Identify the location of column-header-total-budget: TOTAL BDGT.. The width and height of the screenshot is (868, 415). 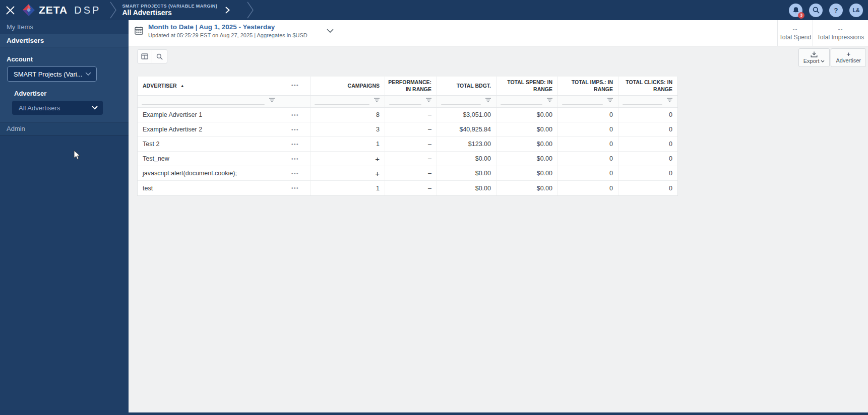
(467, 86).